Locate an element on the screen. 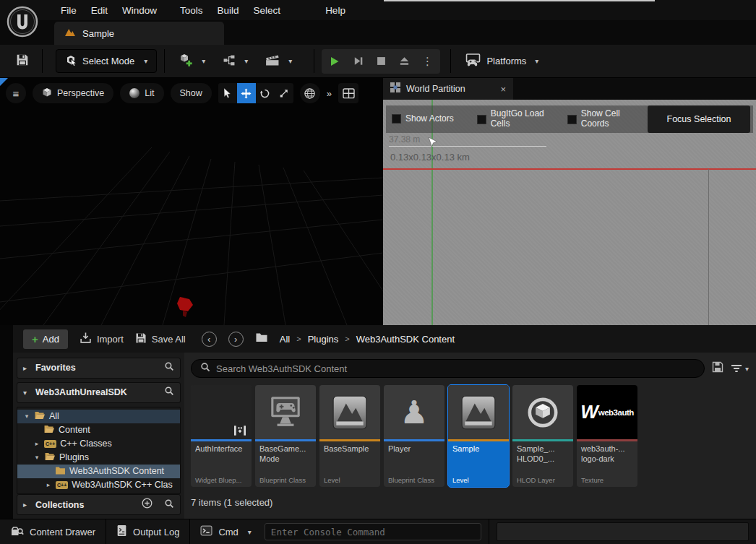 This screenshot has height=544, width=756. breadcrumb-all: All is located at coordinates (285, 340).